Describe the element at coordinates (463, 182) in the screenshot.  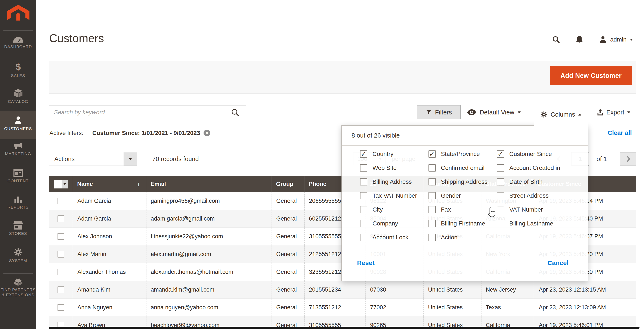
I see `column-option: Shipping Address` at that location.